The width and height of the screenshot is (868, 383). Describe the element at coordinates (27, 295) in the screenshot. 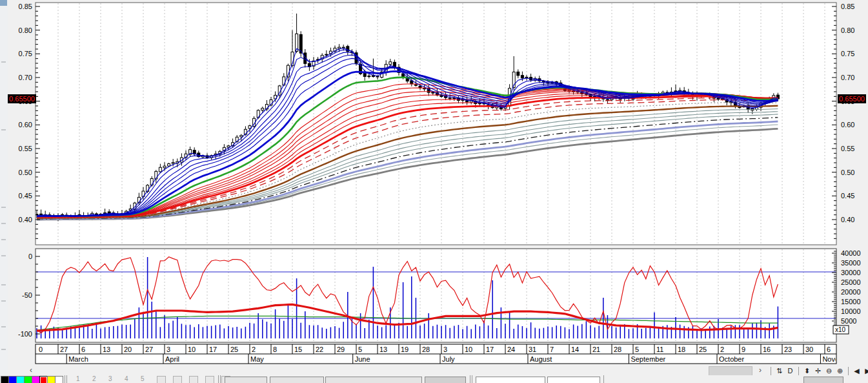

I see `indicator-axis-label: -50` at that location.